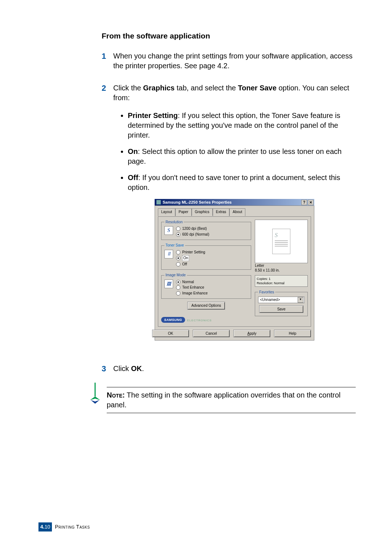 This screenshot has width=392, height=554. What do you see at coordinates (234, 272) in the screenshot?
I see `tab-panel-graphics: Resolution S 1200 dpi (Best)` at bounding box center [234, 272].